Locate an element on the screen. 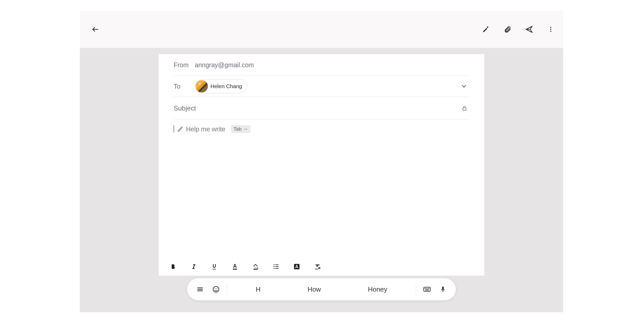 This screenshot has width=644, height=322. to-label: To is located at coordinates (184, 87).